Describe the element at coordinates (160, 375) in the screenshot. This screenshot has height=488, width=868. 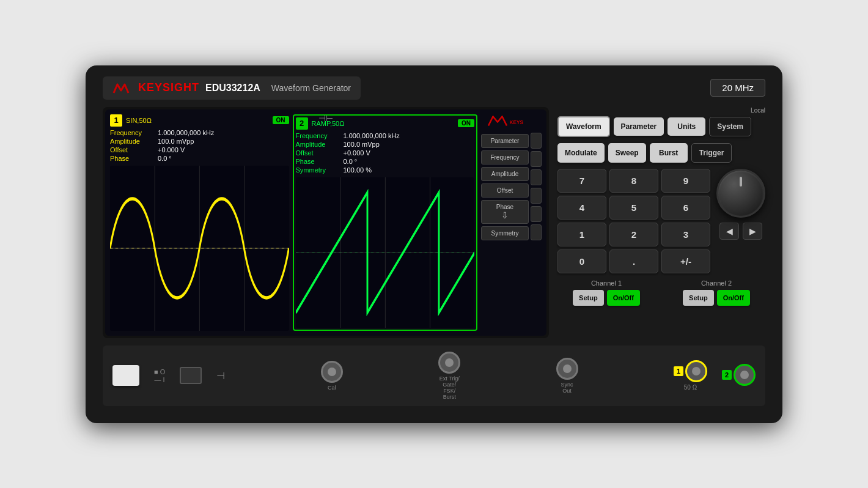
I see `io-symbol: ■ O — I` at that location.